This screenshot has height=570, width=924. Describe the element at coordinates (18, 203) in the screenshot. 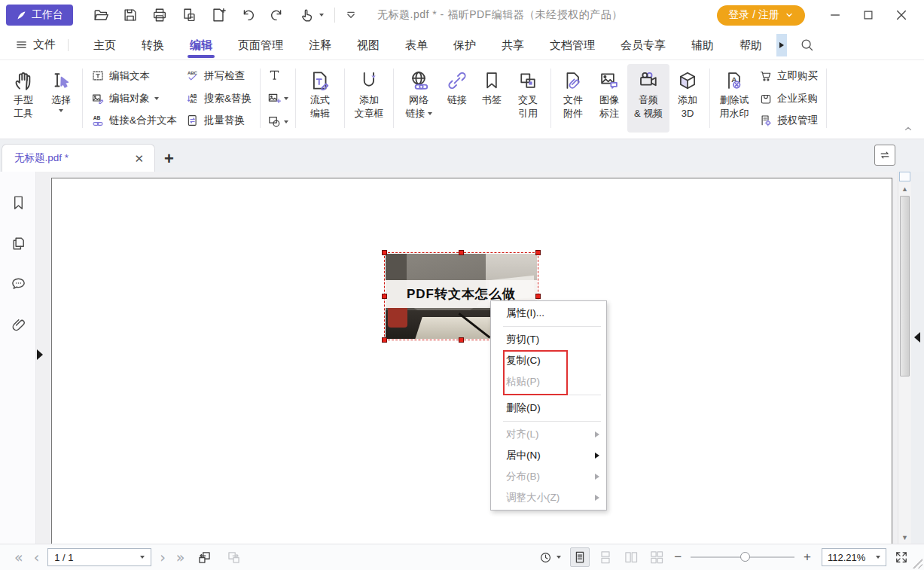

I see `bookmarks-panel-button` at that location.